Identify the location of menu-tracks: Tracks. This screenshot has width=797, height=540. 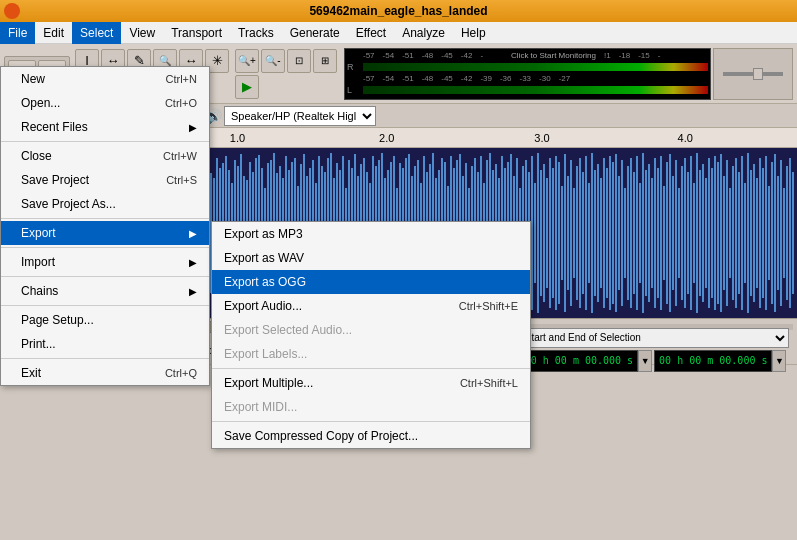
(256, 33).